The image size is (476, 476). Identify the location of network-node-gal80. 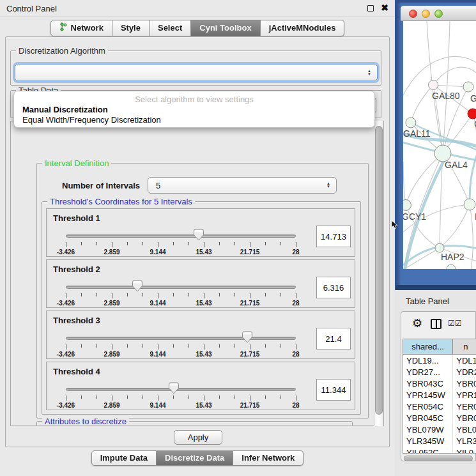
(433, 86).